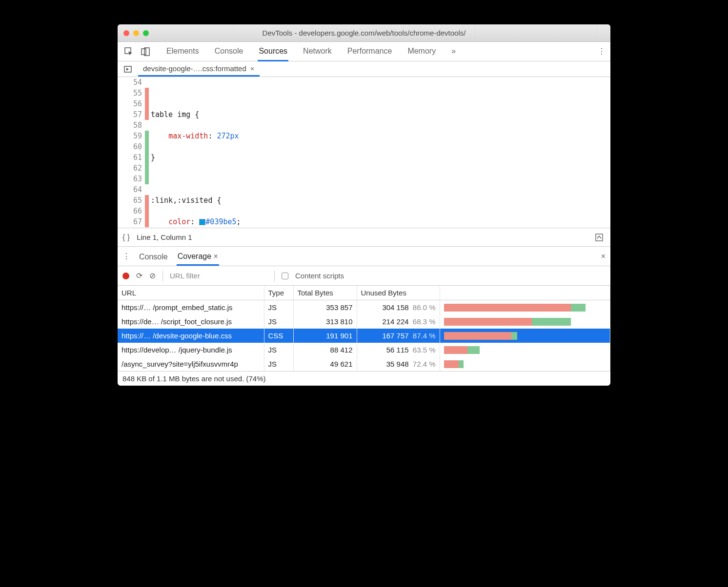  What do you see at coordinates (153, 256) in the screenshot?
I see `drawer-tab-console: Console` at bounding box center [153, 256].